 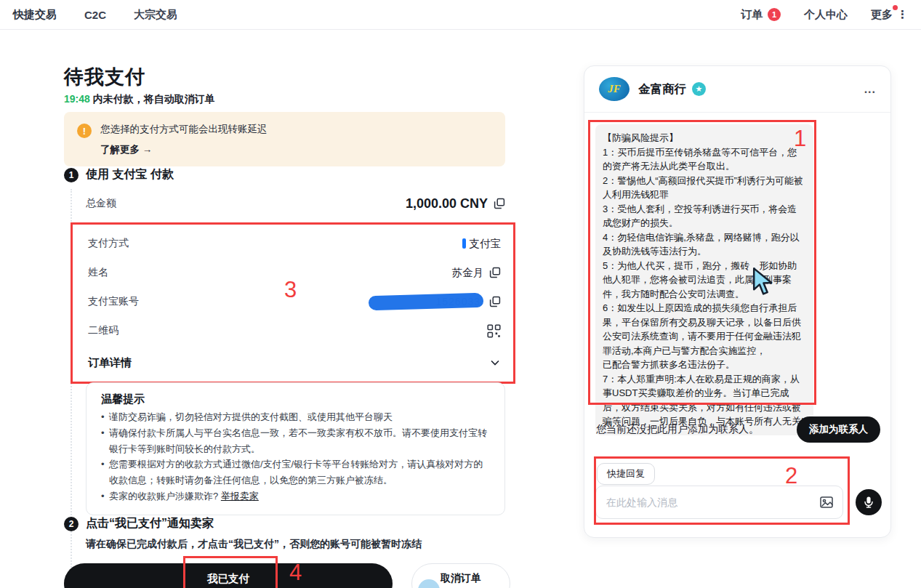 What do you see at coordinates (890, 15) in the screenshot?
I see `nav-item-more: 更多 ⋮` at bounding box center [890, 15].